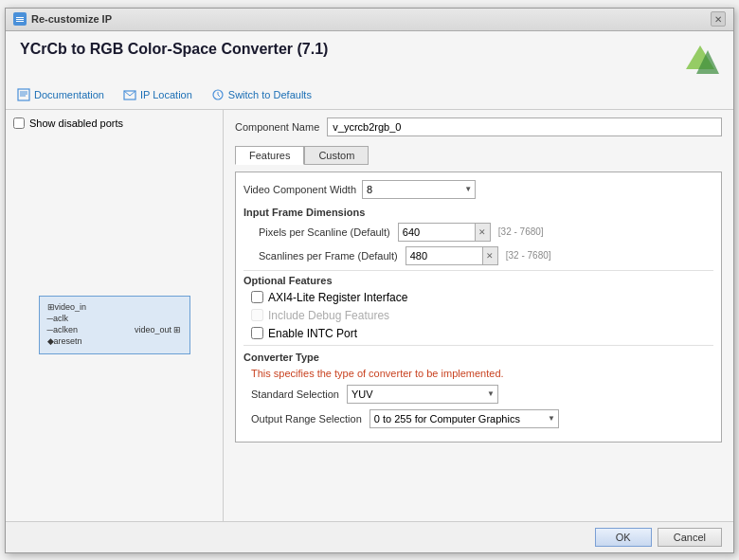 Image resolution: width=739 pixels, height=560 pixels. What do you see at coordinates (478, 390) in the screenshot?
I see `converter-type-section: Converter Type This specifies the type o…` at bounding box center [478, 390].